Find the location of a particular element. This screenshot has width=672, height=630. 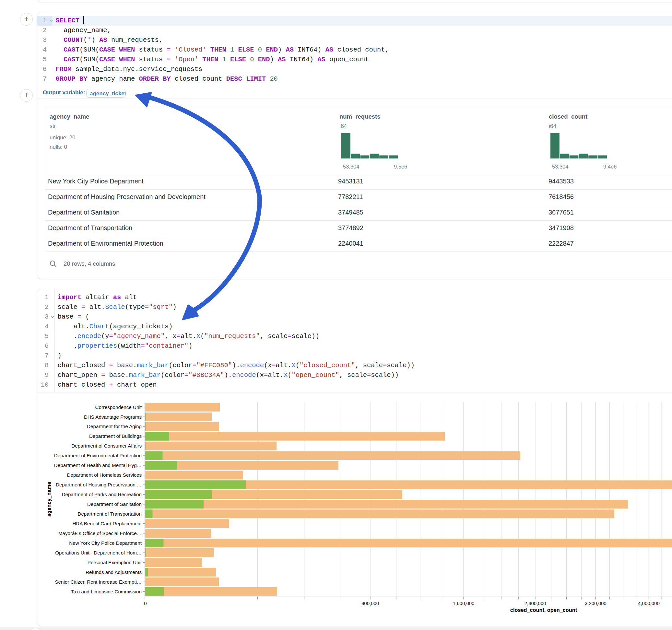

svg-text: 4,000,000 is located at coordinates (649, 603).